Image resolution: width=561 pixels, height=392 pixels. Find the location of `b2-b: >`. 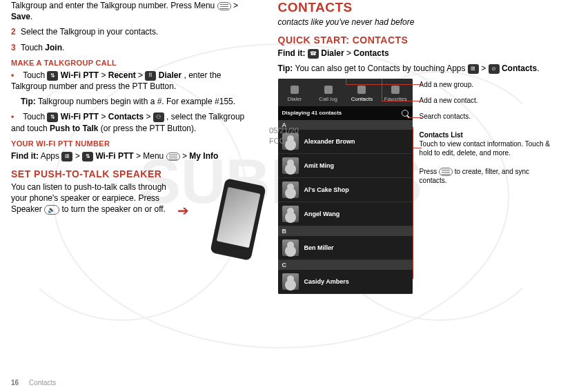

b2-b: > is located at coordinates (104, 117).